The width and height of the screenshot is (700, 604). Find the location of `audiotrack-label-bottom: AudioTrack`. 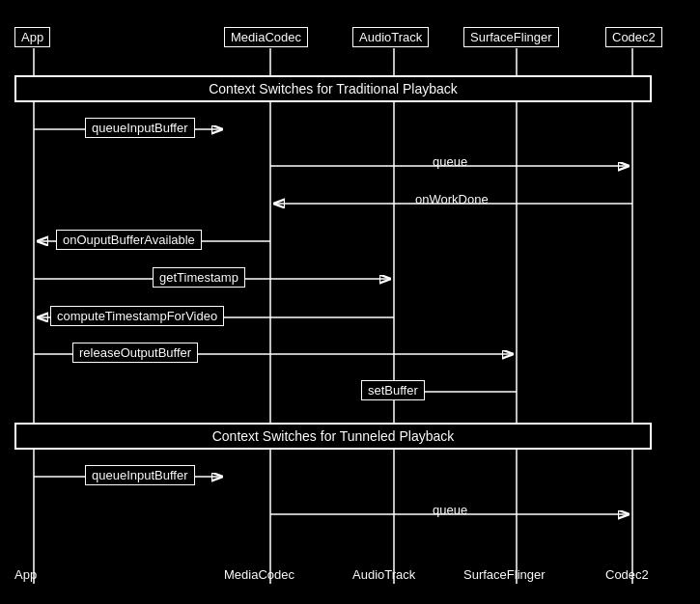

audiotrack-label-bottom: AudioTrack is located at coordinates (384, 575).